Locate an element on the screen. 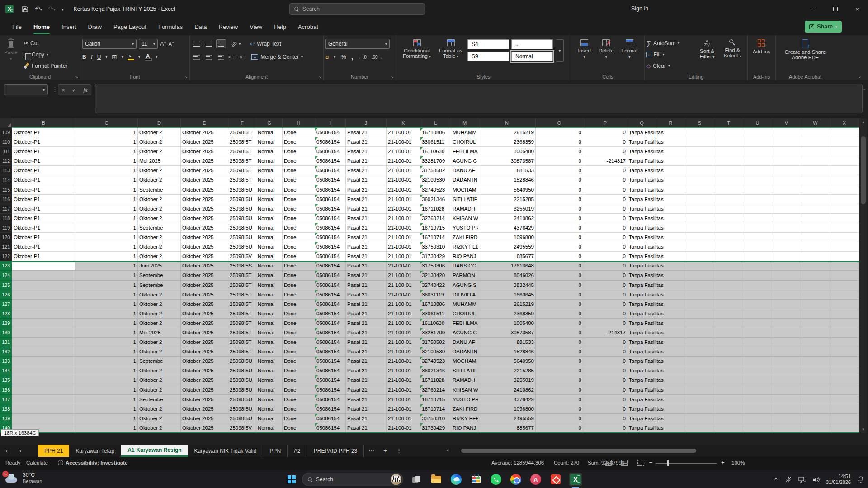  name-box: ▾ is located at coordinates (26, 90).